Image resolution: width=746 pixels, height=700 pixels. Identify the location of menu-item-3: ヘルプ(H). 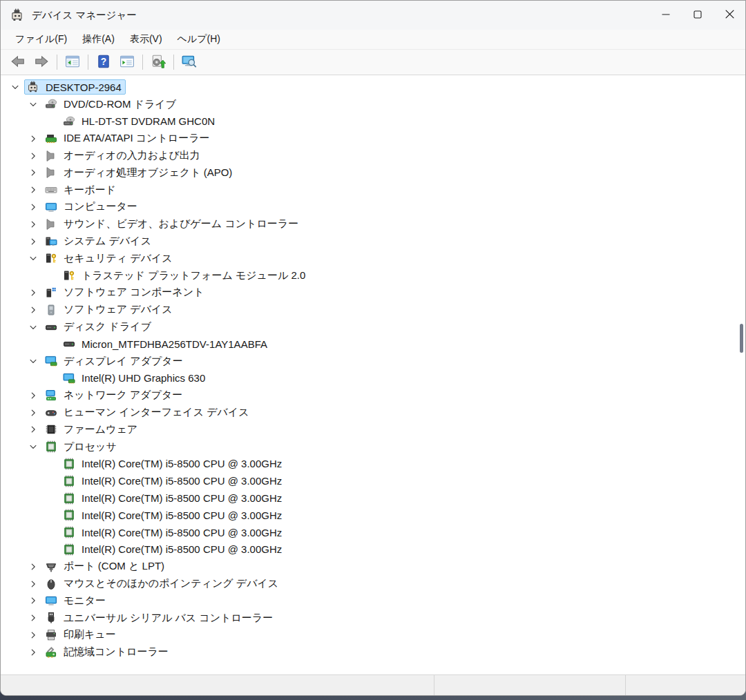
(199, 39).